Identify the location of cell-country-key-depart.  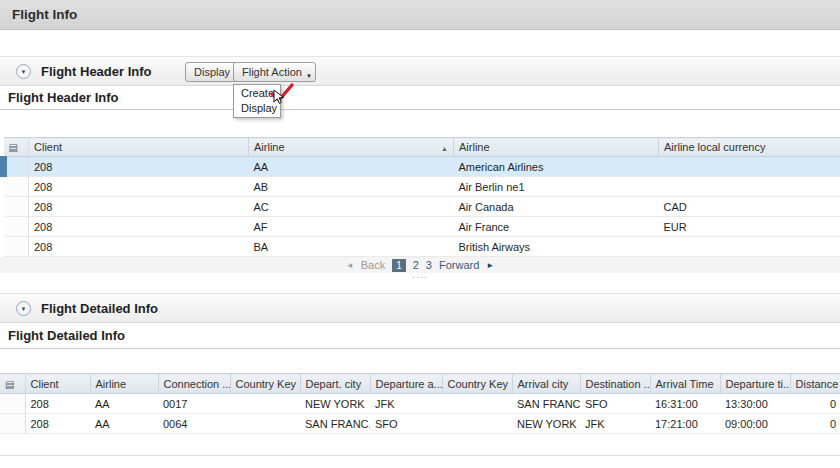
(265, 424).